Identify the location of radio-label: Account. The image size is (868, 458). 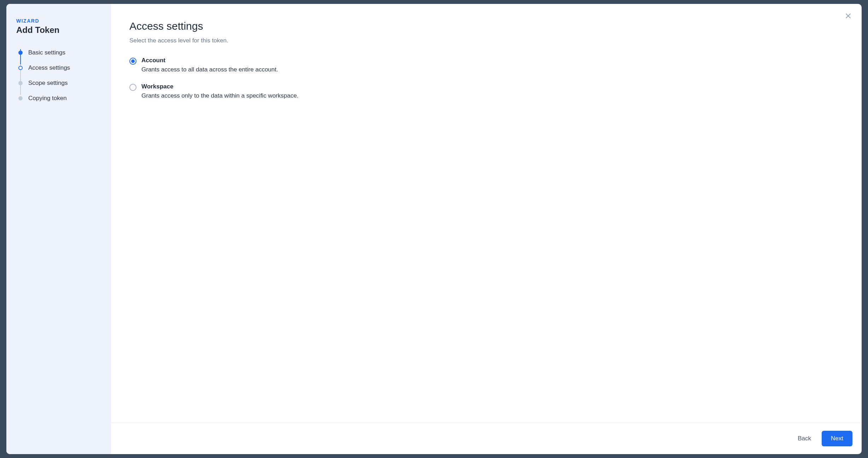
(210, 60).